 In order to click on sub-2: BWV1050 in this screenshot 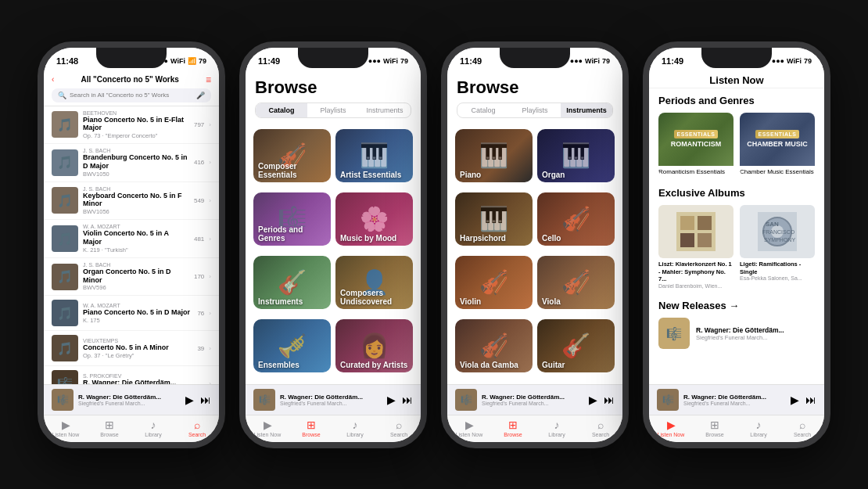, I will do `click(136, 174)`.